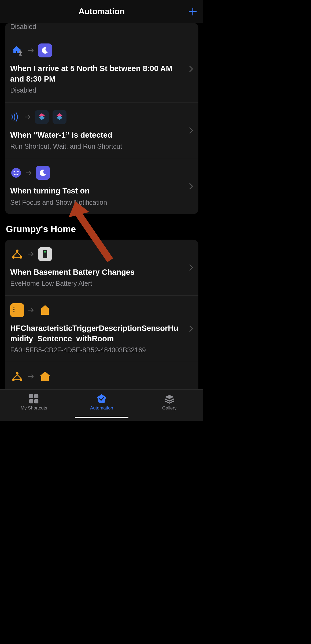  I want to click on tab-automation: Automation, so click(102, 402).